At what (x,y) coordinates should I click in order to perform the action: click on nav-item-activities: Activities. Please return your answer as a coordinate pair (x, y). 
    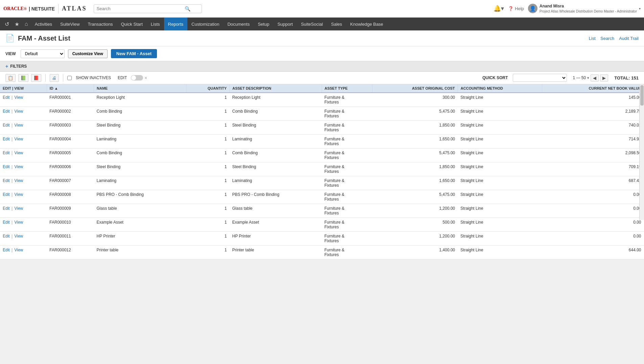
    Looking at the image, I should click on (43, 24).